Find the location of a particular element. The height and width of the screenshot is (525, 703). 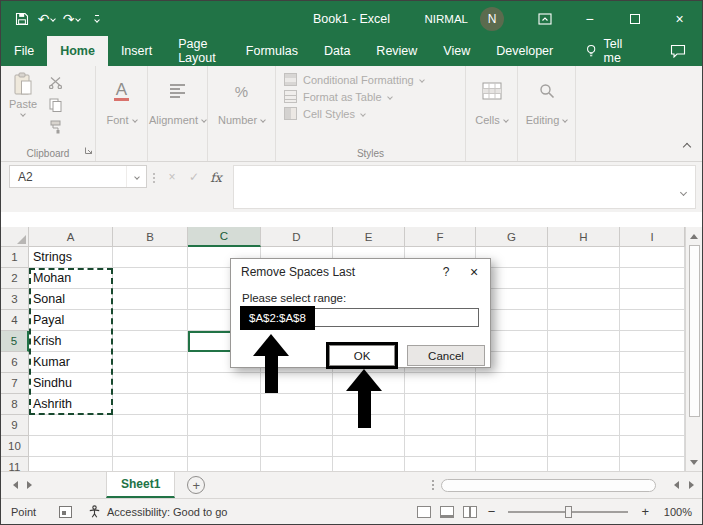

tab-scroll-grip-icon is located at coordinates (433, 485).